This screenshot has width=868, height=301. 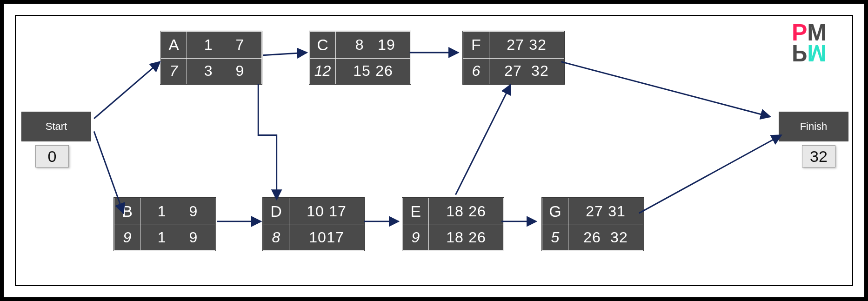 What do you see at coordinates (819, 156) in the screenshot?
I see `finish-value: 32` at bounding box center [819, 156].